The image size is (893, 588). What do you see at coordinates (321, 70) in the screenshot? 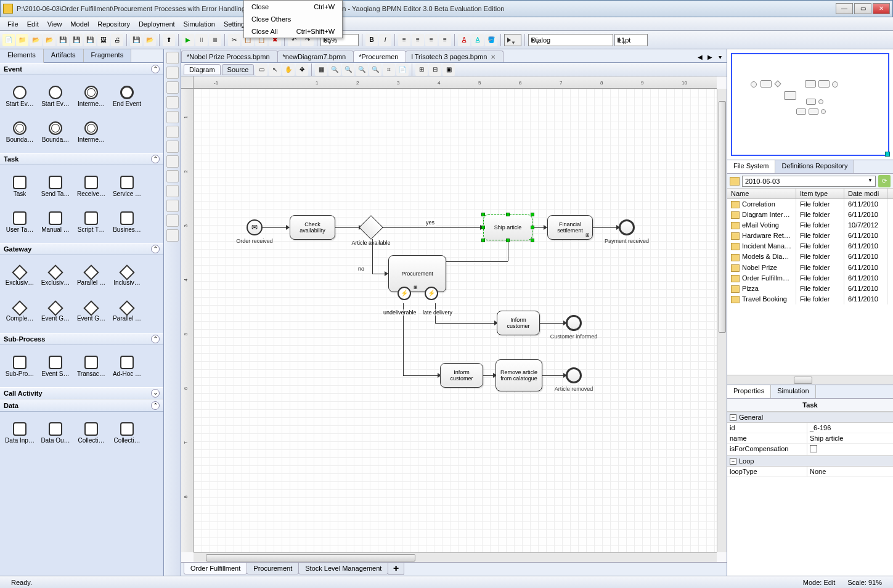
I see `grid-icon: ▦` at bounding box center [321, 70].